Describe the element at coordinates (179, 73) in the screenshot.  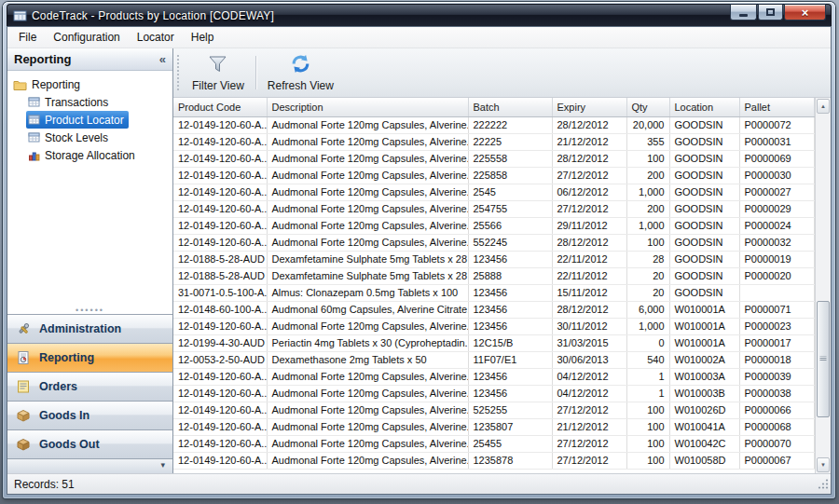
I see `toolbar-grip` at that location.